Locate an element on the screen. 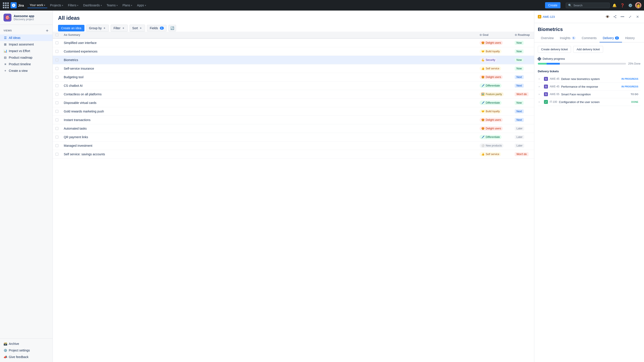 The width and height of the screenshot is (644, 362). add-delivery-ticket-button: Add delivery ticket is located at coordinates (588, 49).